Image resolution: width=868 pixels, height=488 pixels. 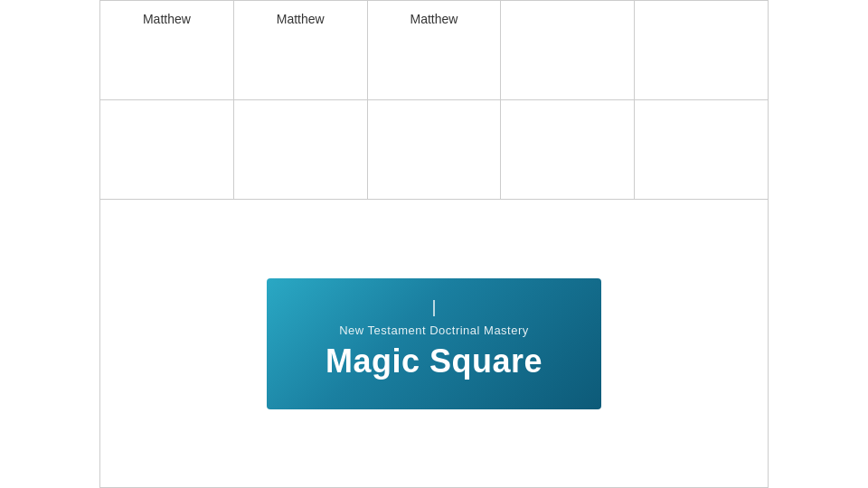 What do you see at coordinates (434, 308) in the screenshot?
I see `banner-top-line` at bounding box center [434, 308].